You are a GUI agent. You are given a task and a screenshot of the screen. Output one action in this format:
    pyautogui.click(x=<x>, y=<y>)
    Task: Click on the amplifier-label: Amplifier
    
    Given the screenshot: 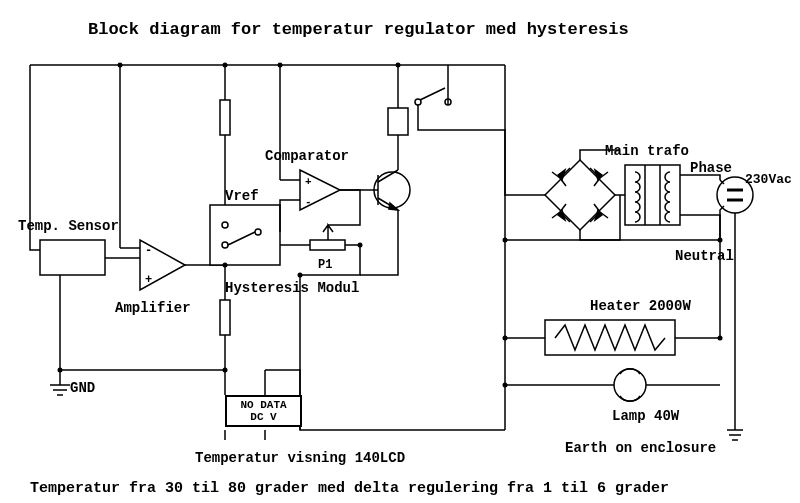 What is the action you would take?
    pyautogui.click(x=153, y=308)
    